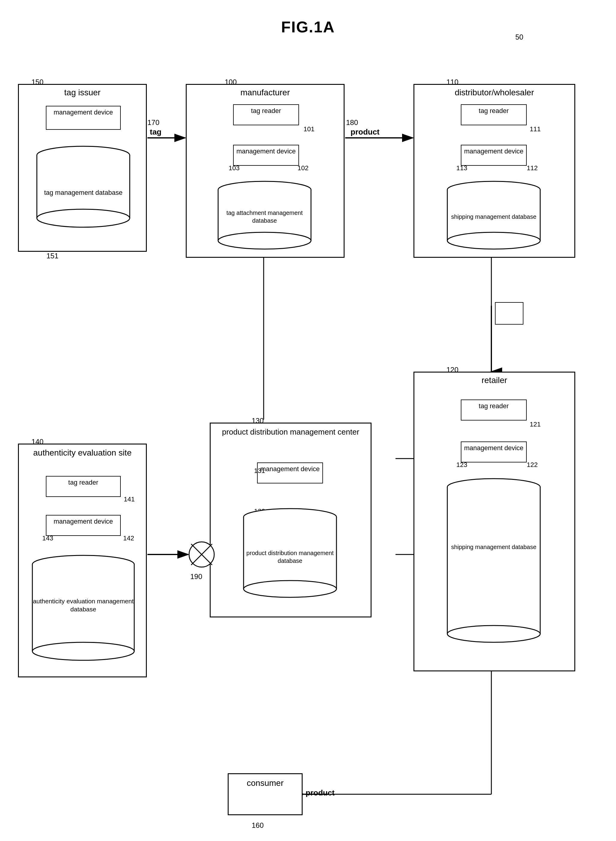 The height and width of the screenshot is (841, 616). Describe the element at coordinates (231, 82) in the screenshot. I see `ref-100: 100` at that location.